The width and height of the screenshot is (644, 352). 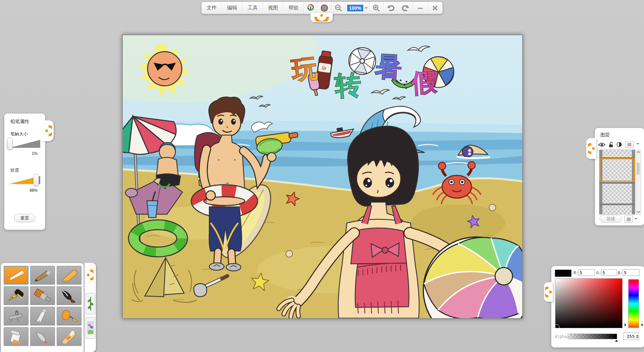 I want to click on alpha-slider, so click(x=592, y=337).